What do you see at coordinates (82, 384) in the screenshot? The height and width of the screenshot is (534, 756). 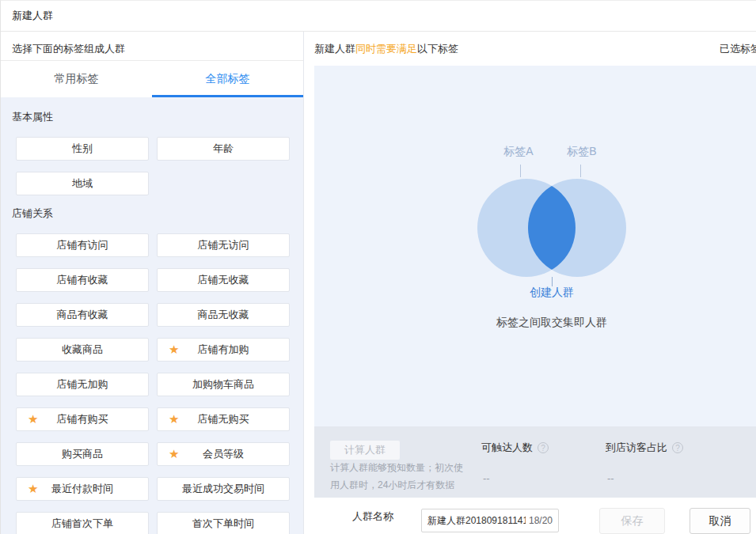 I see `tag-button: 店铺无加购` at bounding box center [82, 384].